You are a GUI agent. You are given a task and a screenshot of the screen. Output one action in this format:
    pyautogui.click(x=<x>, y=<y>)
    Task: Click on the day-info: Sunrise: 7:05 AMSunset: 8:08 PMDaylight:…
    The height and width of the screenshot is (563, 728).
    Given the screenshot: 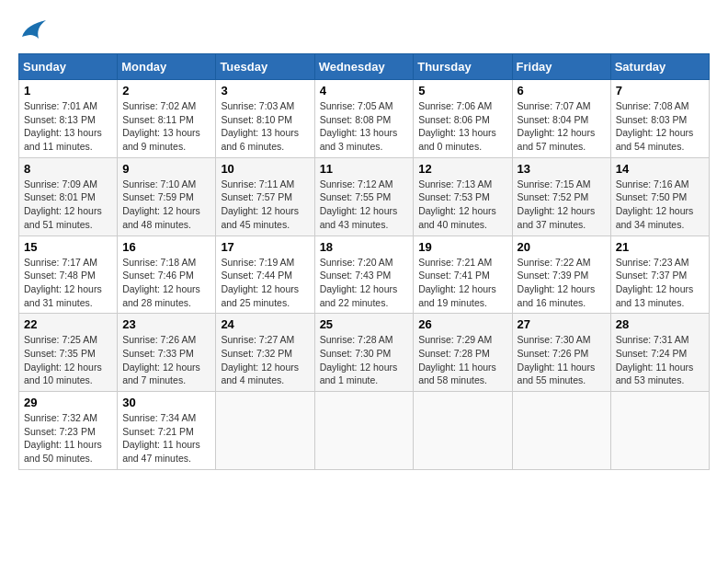 What is the action you would take?
    pyautogui.click(x=364, y=127)
    